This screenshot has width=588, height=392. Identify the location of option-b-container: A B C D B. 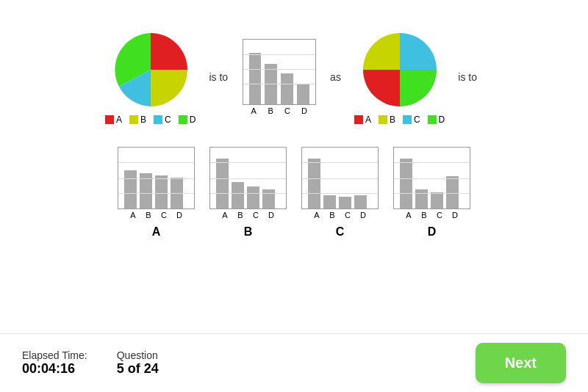
(248, 192).